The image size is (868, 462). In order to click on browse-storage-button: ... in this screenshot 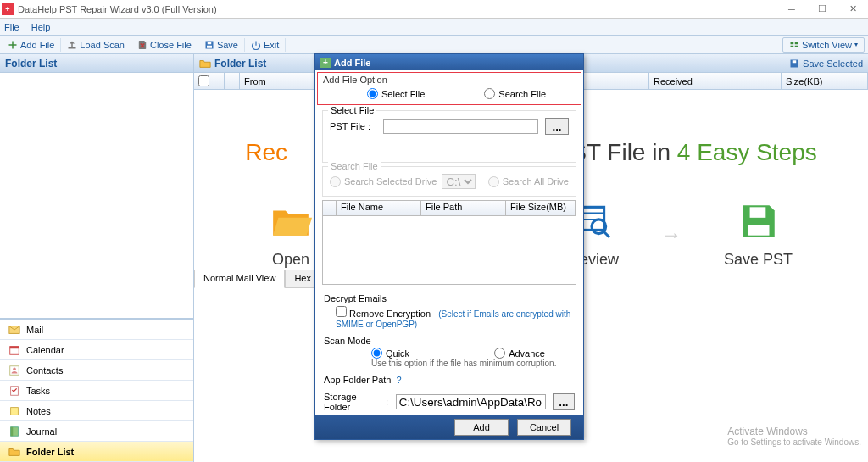, I will do `click(564, 402)`.